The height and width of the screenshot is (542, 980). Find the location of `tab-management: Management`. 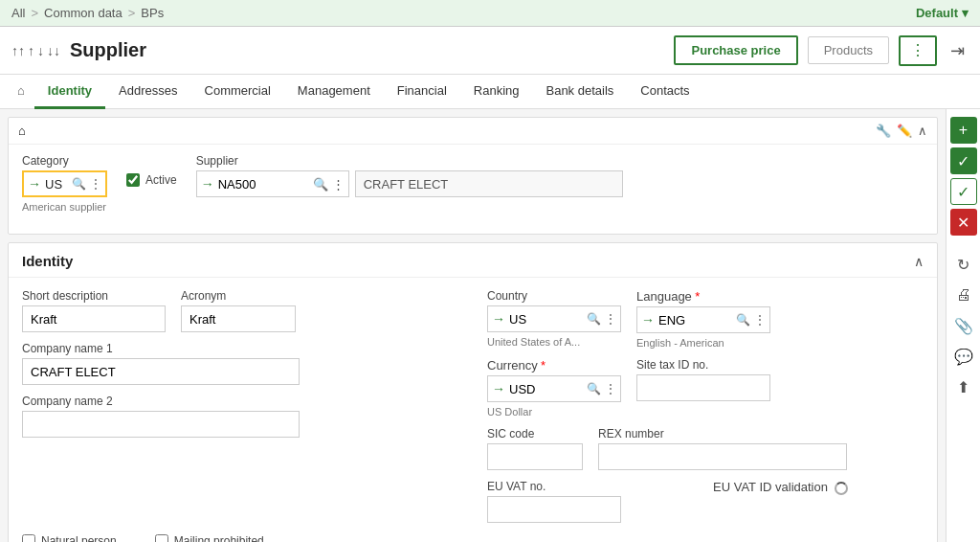

tab-management: Management is located at coordinates (334, 92).